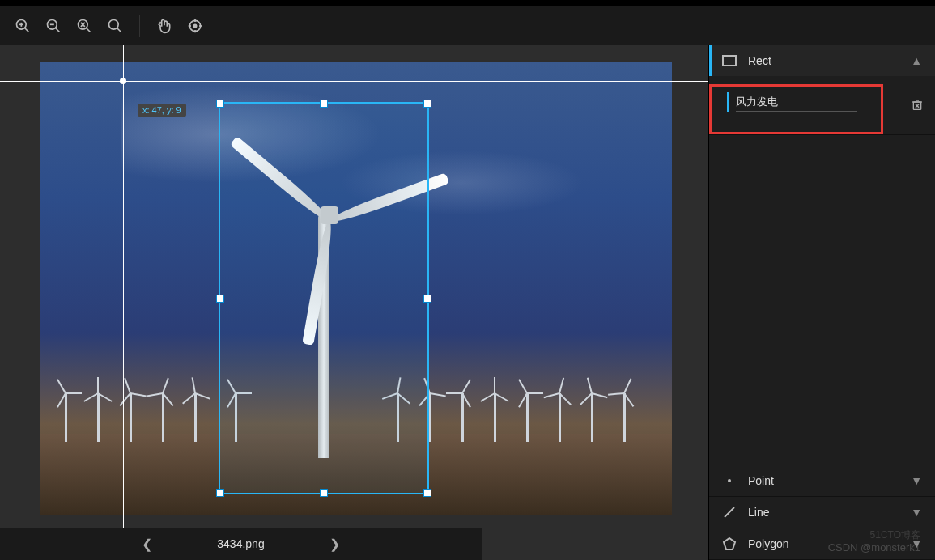  I want to click on header, so click(468, 3).